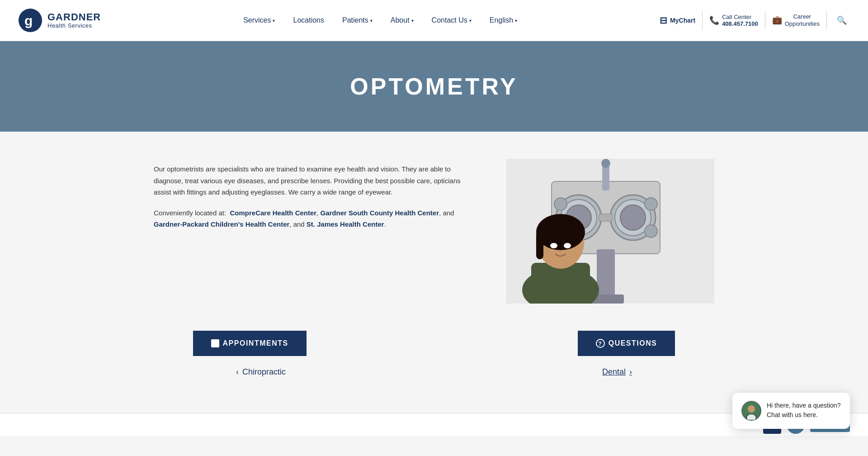  What do you see at coordinates (250, 343) in the screenshot?
I see `appointments-button: APPOINTMENTS` at bounding box center [250, 343].